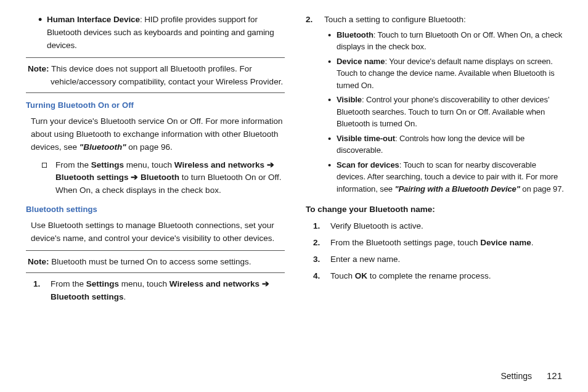  What do you see at coordinates (447, 243) in the screenshot?
I see `step-body: From the Bluetooth settings page, touch …` at bounding box center [447, 243].